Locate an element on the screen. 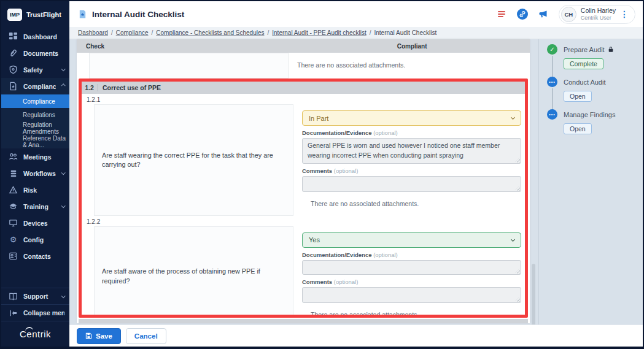 This screenshot has width=644, height=349. sidebar-item-label: Training is located at coordinates (39, 207).